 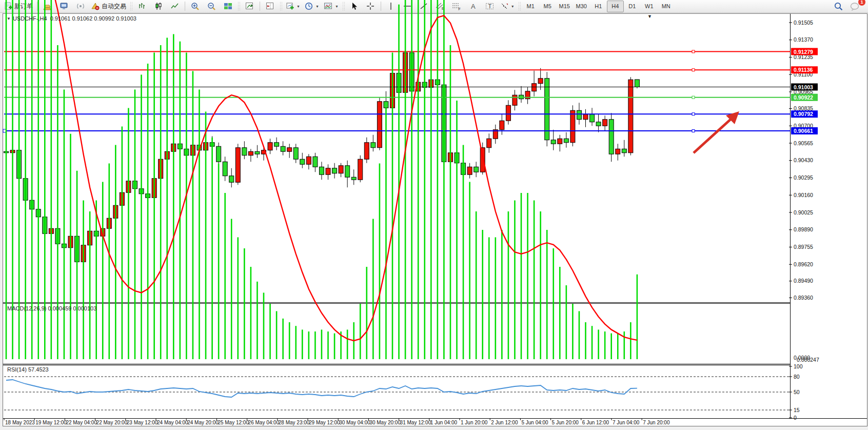 I want to click on price-axis-label: 0.89490, so click(x=803, y=281).